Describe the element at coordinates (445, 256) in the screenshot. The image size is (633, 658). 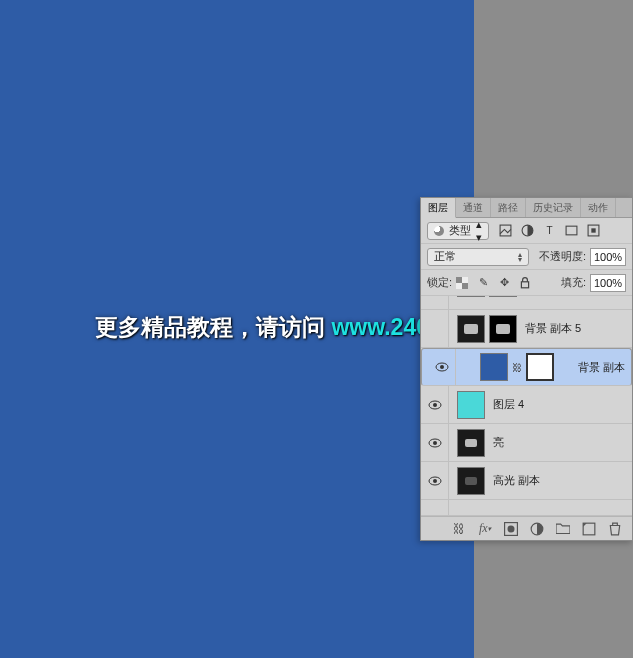
I see `blend-mode-value: 正常` at that location.